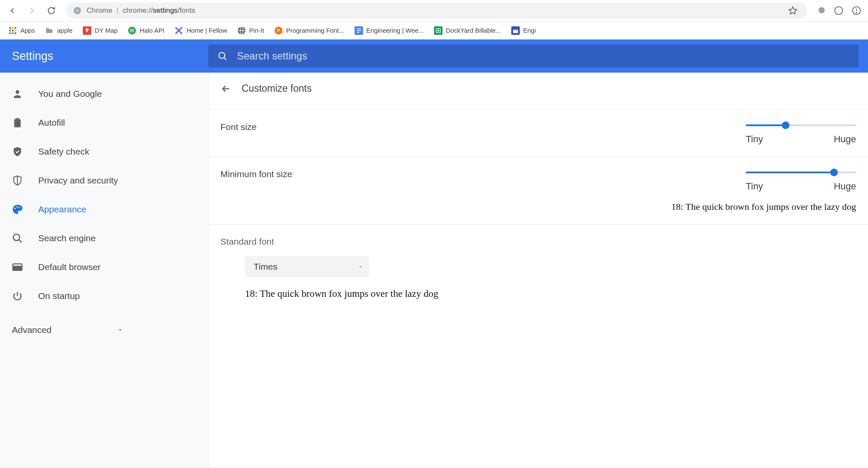 The image size is (868, 468). I want to click on bookmark-engi: Engi, so click(524, 31).